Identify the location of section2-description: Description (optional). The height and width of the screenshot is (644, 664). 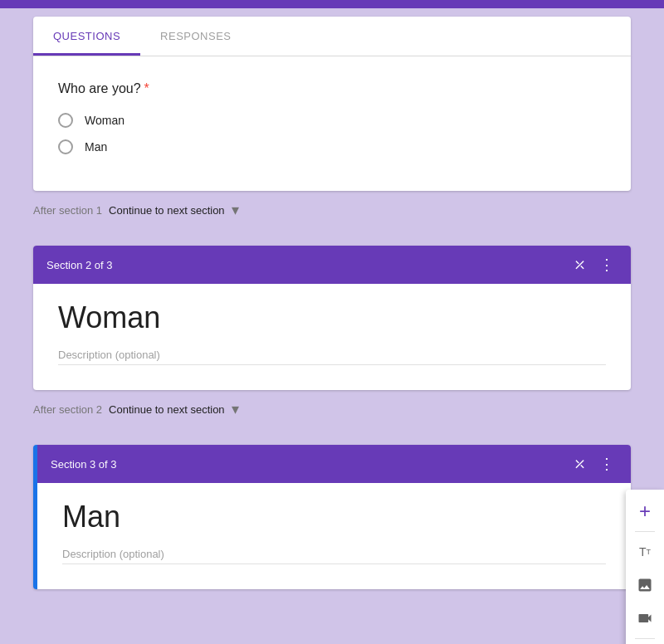
(332, 357).